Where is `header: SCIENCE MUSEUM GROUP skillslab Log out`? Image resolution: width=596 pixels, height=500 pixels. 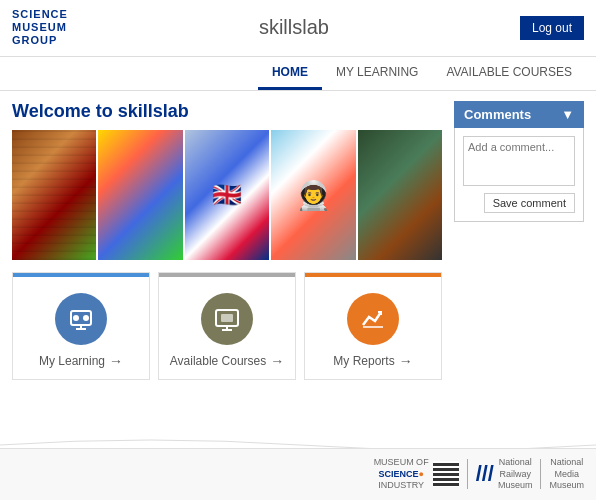
header: SCIENCE MUSEUM GROUP skillslab Log out is located at coordinates (298, 28).